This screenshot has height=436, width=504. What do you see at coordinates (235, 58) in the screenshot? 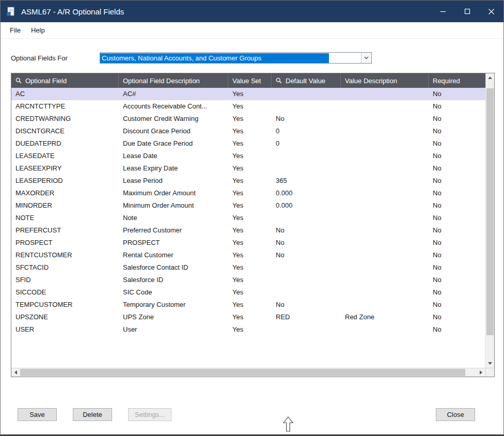
I see `optional-fields-for-combobox: Customers, National Accounts, and Custom…` at bounding box center [235, 58].